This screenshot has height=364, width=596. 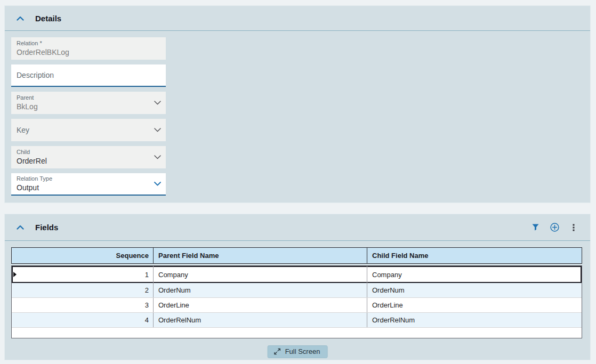 What do you see at coordinates (554, 228) in the screenshot?
I see `fields-toolbar` at bounding box center [554, 228].